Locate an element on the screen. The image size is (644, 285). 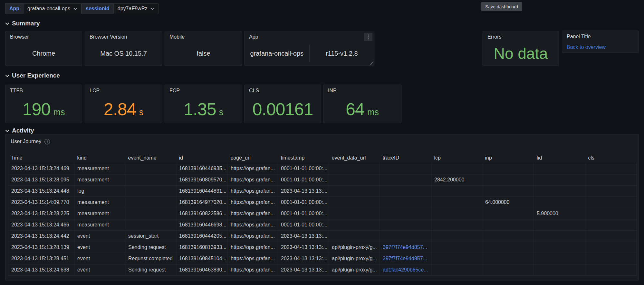
table-row: 2023-04-13 15:14:09.770measurement168139… is located at coordinates (322, 202).